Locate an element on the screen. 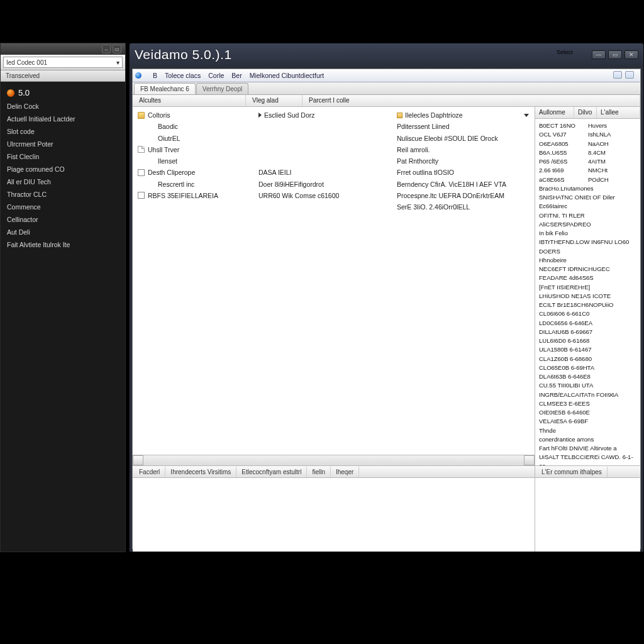 This screenshot has width=644, height=644. side-log-view: B0ECT 16NOHuversOCL V6J7IshLNLAO6EA6805N… is located at coordinates (587, 292).